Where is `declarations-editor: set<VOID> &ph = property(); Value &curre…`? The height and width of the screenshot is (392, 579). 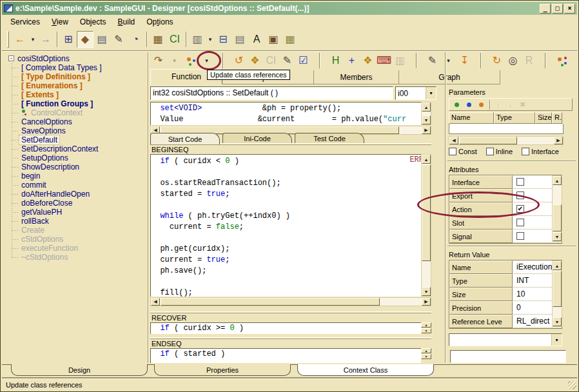
declarations-editor: set<VOID> &ph = property(); Value &curre… is located at coordinates (286, 113).